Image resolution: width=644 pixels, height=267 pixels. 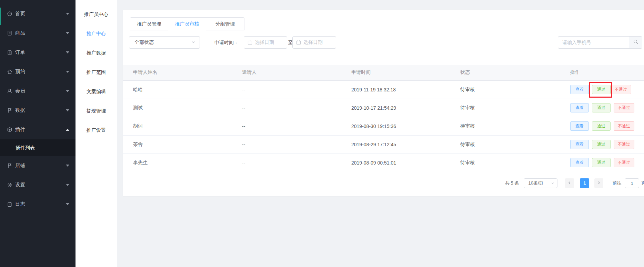 I want to click on date-end-placeholder: 选择日期, so click(x=313, y=42).